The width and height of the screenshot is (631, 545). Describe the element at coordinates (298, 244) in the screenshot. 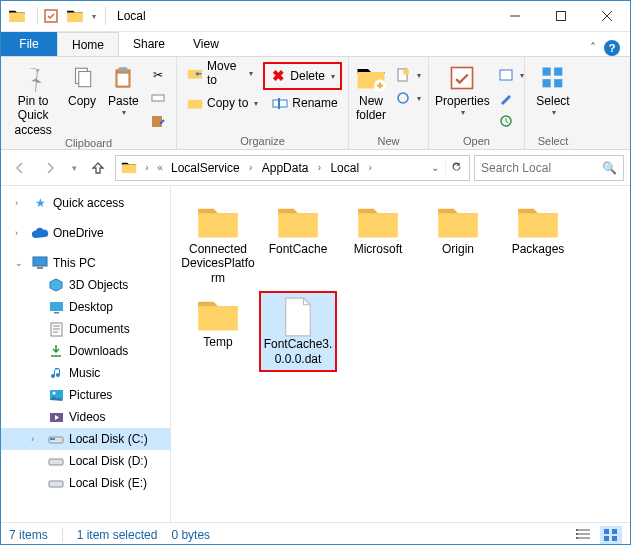

I see `folder-item: FontCache` at that location.